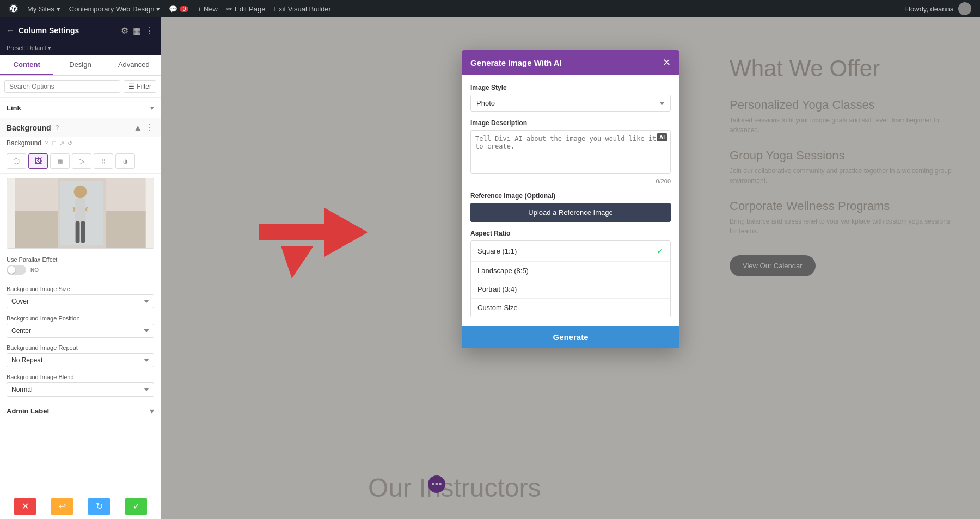  Describe the element at coordinates (81, 411) in the screenshot. I see `admin-label-header: Admin Label ▾` at that location.